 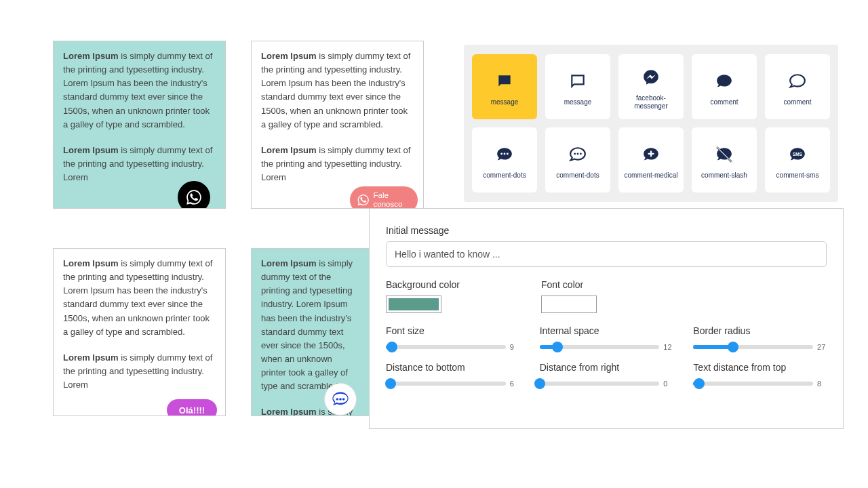 I want to click on icon-tile-comment-slash: comment-slash, so click(x=724, y=160).